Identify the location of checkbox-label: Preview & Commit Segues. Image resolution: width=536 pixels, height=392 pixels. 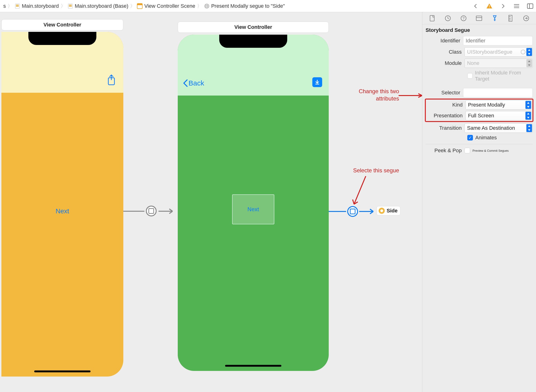
(491, 151).